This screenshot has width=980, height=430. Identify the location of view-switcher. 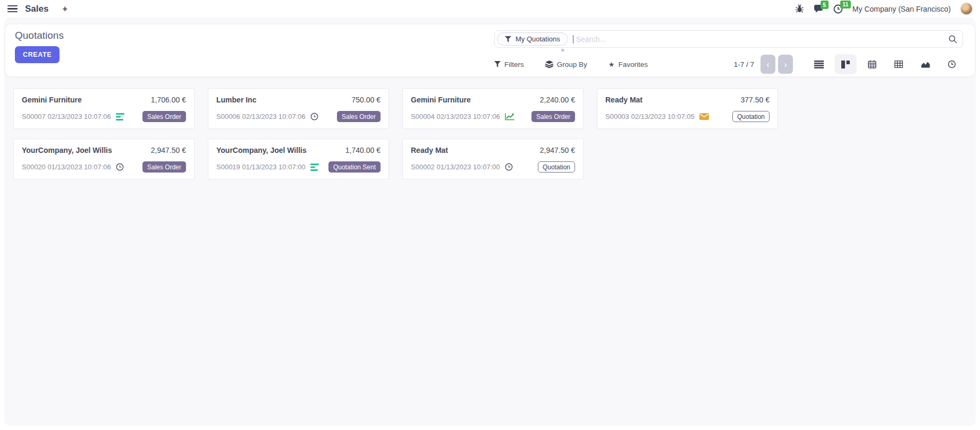
(885, 64).